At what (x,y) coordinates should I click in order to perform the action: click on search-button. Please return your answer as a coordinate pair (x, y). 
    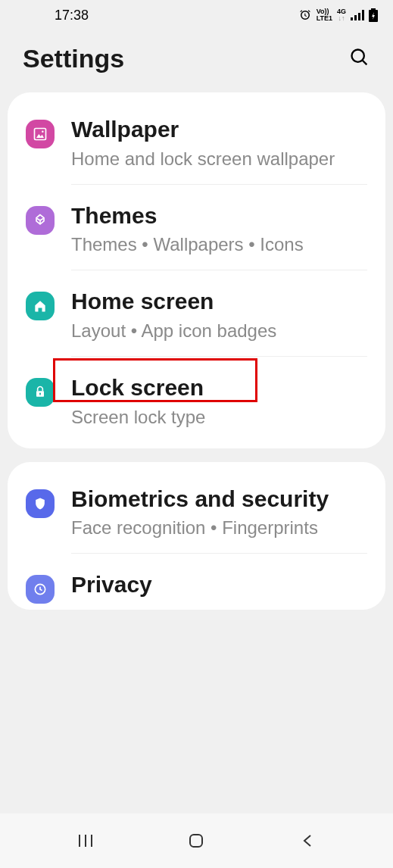
    Looking at the image, I should click on (360, 59).